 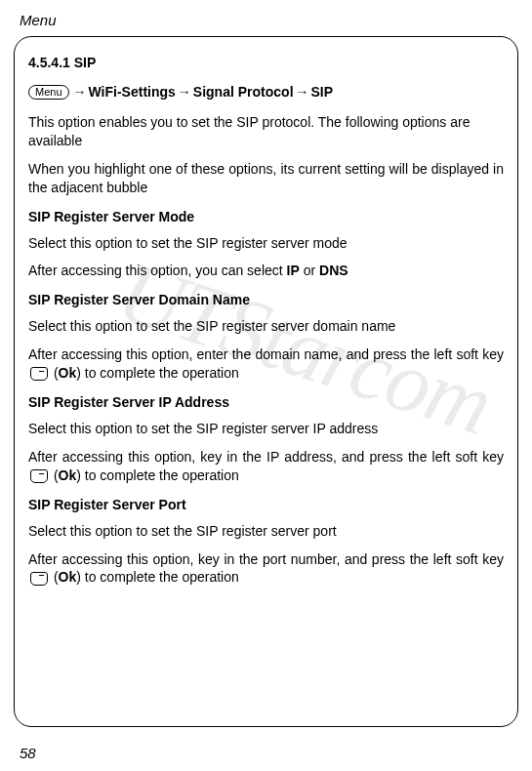 What do you see at coordinates (266, 402) in the screenshot?
I see `subsection-title: SIP Register Server IP Address` at bounding box center [266, 402].